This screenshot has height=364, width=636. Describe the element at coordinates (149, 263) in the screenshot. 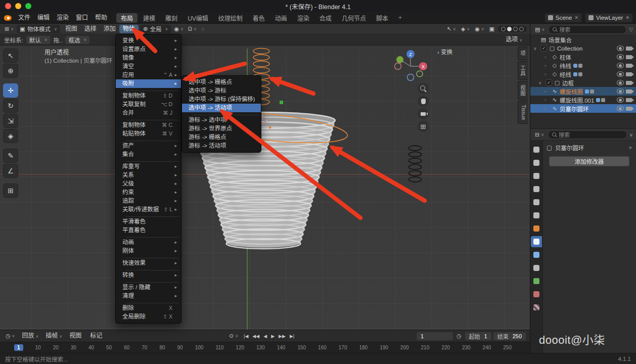

I see `object-menu-item: 快速效果 ▸` at that location.